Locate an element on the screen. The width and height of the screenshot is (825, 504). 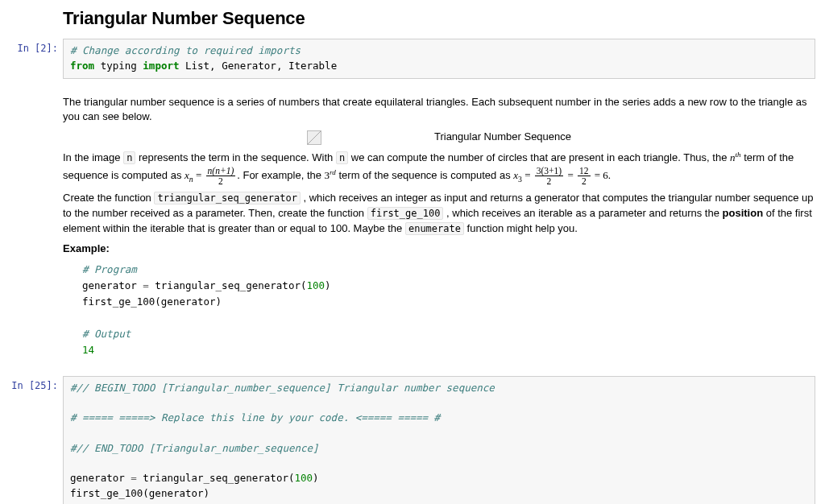
code-comment: # Change according to required imports is located at coordinates (185, 50).